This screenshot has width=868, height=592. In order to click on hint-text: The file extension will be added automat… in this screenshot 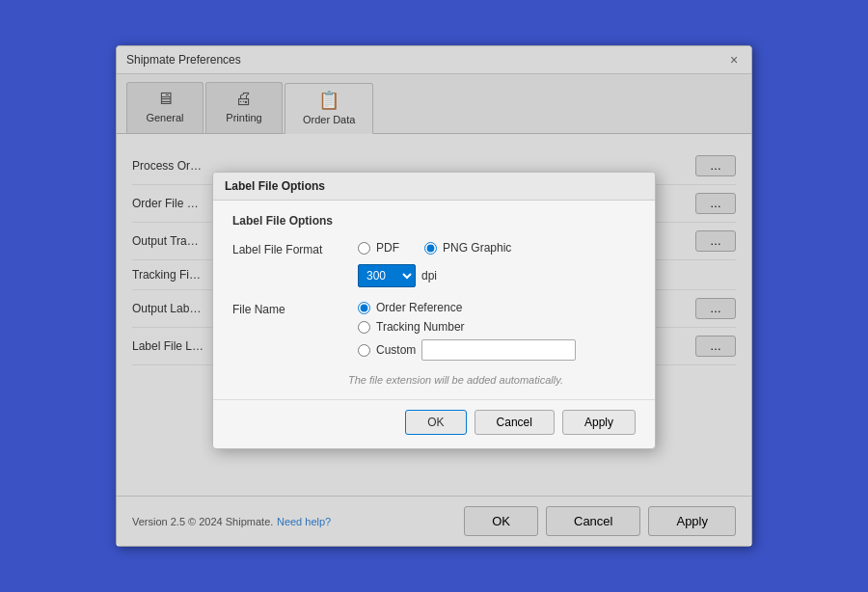, I will do `click(492, 380)`.